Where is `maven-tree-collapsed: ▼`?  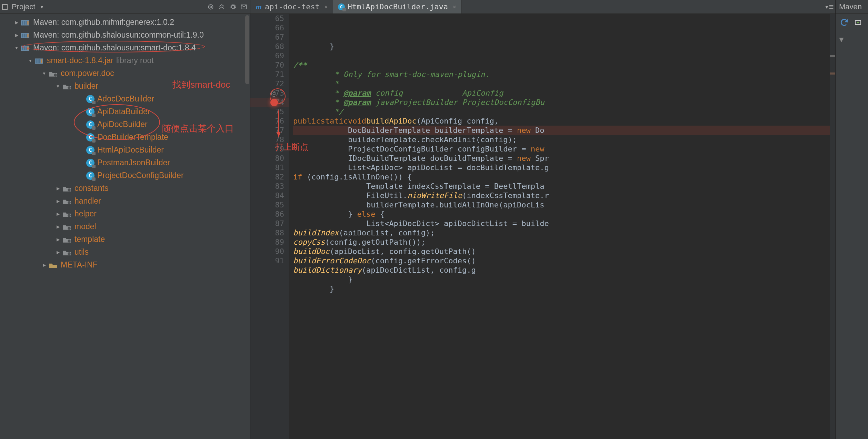 maven-tree-collapsed: ▼ is located at coordinates (852, 235).